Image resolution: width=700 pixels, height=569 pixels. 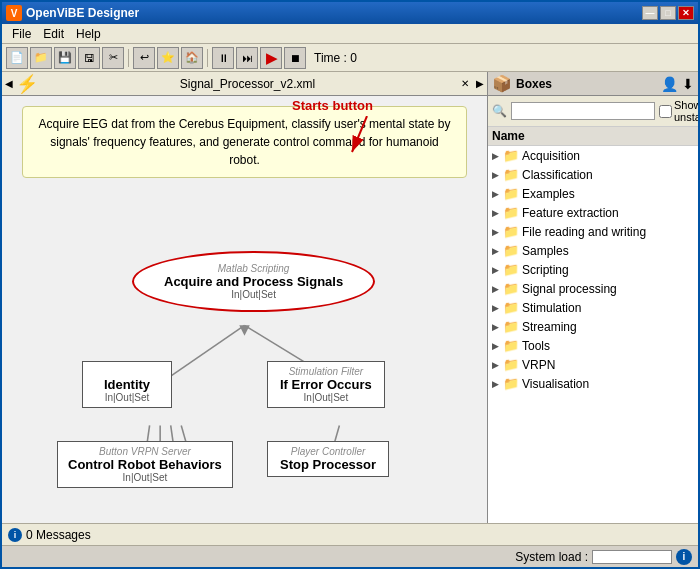 What do you see at coordinates (14, 14) in the screenshot?
I see `svg-text: V` at bounding box center [14, 14].